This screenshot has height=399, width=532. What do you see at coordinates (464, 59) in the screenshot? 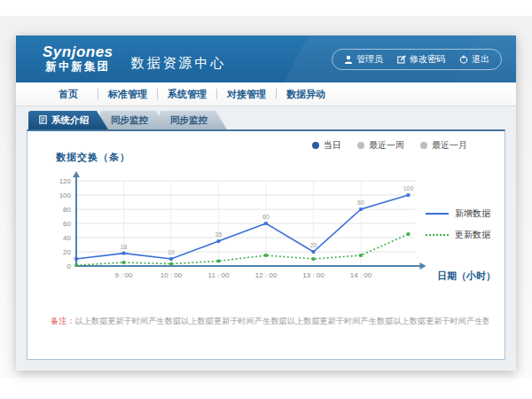
I see `power-icon` at bounding box center [464, 59].